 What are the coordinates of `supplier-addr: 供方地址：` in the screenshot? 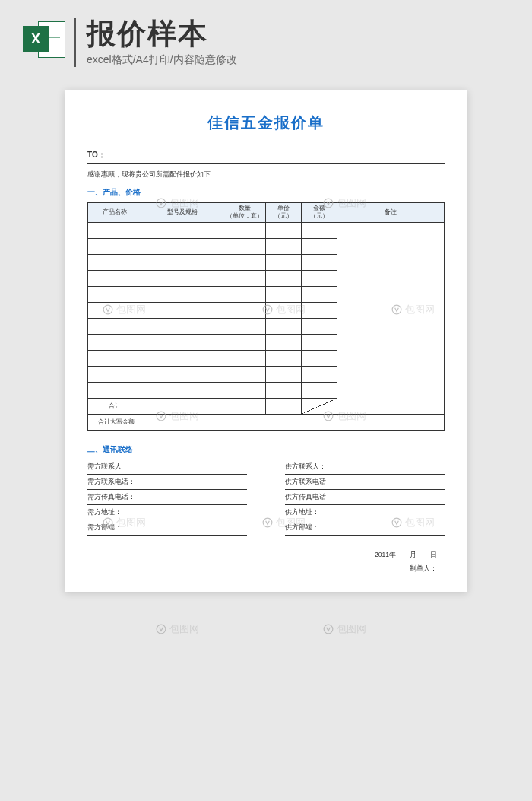 It's located at (365, 513).